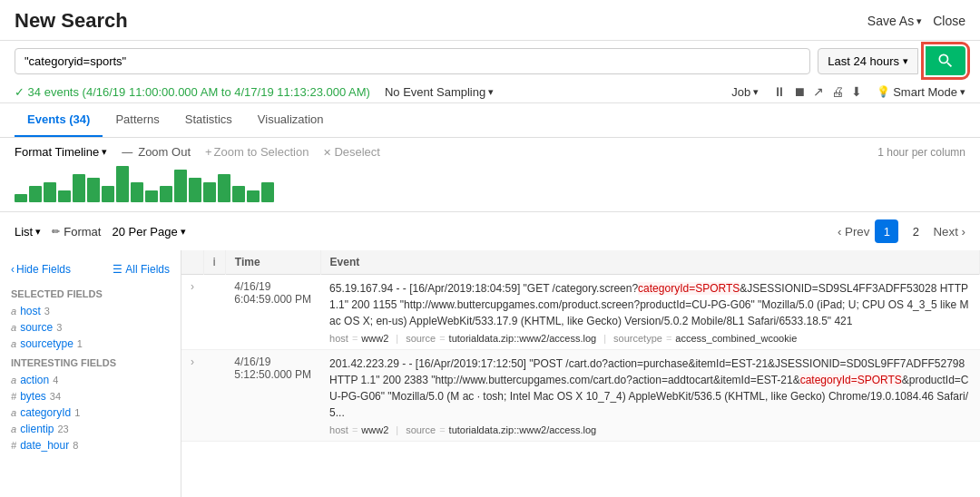 Image resolution: width=980 pixels, height=497 pixels. What do you see at coordinates (838, 92) in the screenshot?
I see `print-icon: 🖨` at bounding box center [838, 92].